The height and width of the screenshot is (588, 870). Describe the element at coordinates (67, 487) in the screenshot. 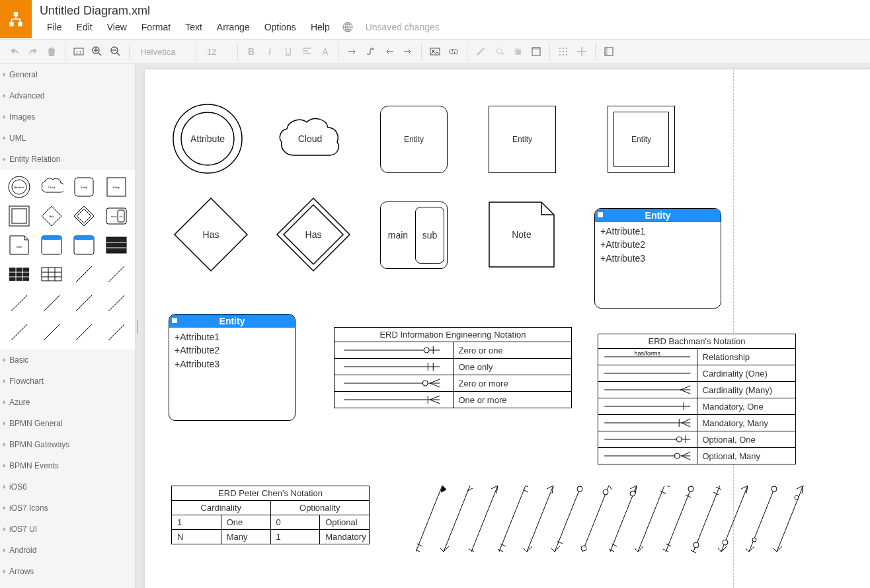

I see `sidebar-section: iOS6` at that location.